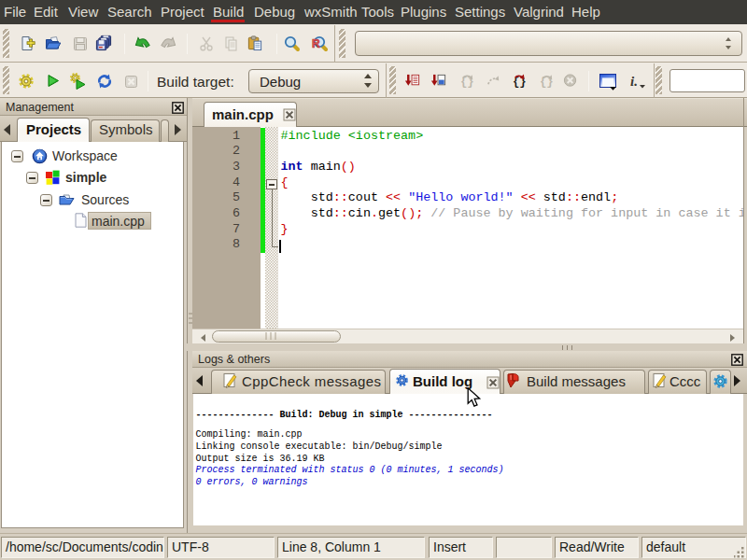 The image size is (747, 560). I want to click on svg-text: i., so click(634, 81).